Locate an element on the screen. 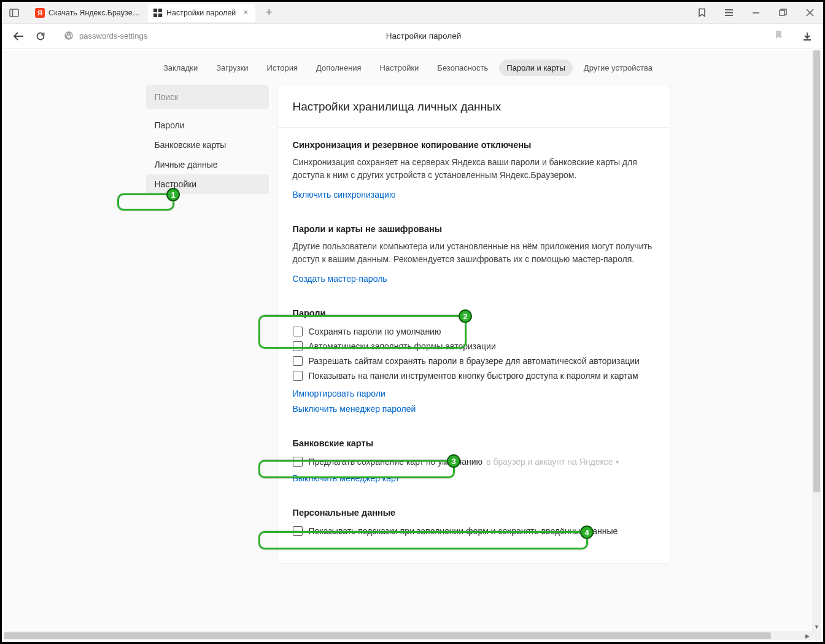 The width and height of the screenshot is (825, 644). settings-nav-item: Настройки is located at coordinates (400, 68).